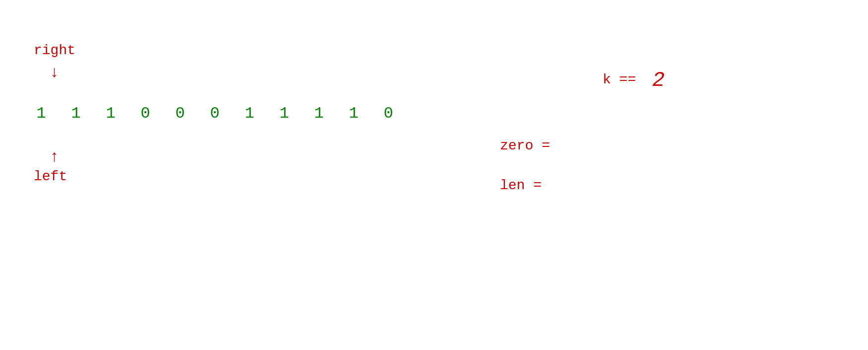  Describe the element at coordinates (249, 113) in the screenshot. I see `array-item-6: 1` at that location.